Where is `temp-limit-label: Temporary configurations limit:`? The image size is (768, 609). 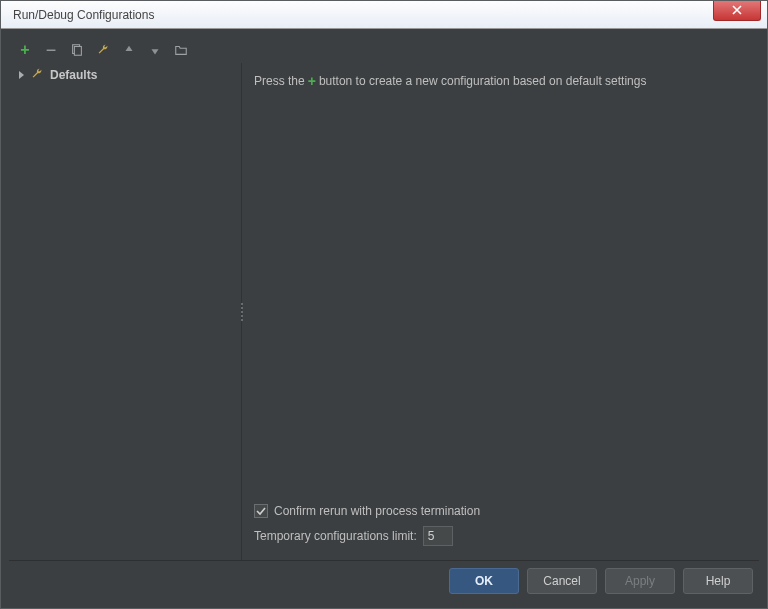
temp-limit-label: Temporary configurations limit: is located at coordinates (336, 536).